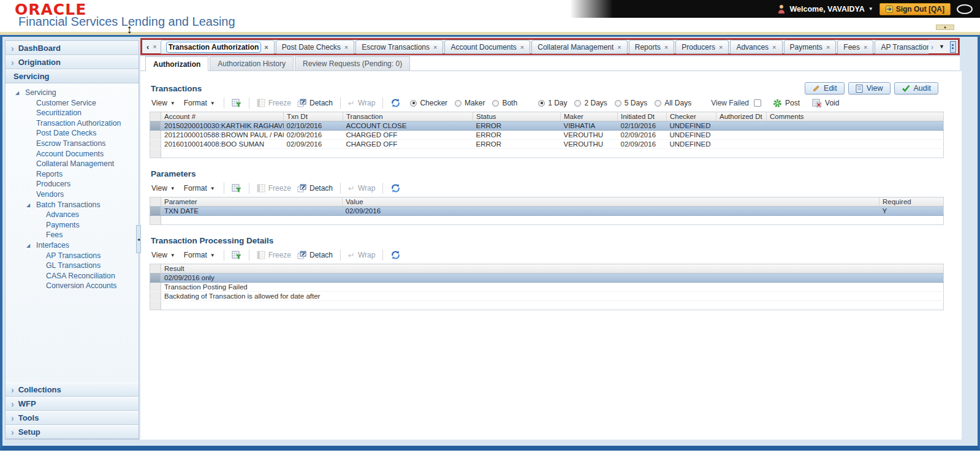 This screenshot has height=458, width=980. I want to click on column-header: Account #, so click(222, 116).